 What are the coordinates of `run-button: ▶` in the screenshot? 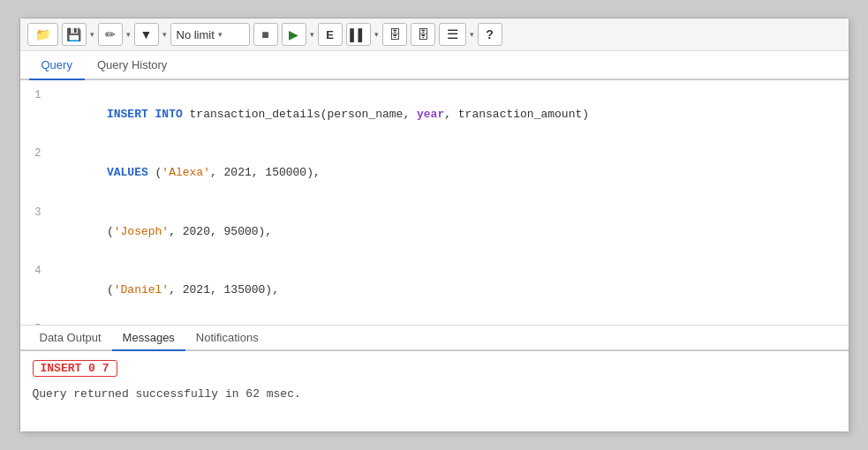 It's located at (294, 34).